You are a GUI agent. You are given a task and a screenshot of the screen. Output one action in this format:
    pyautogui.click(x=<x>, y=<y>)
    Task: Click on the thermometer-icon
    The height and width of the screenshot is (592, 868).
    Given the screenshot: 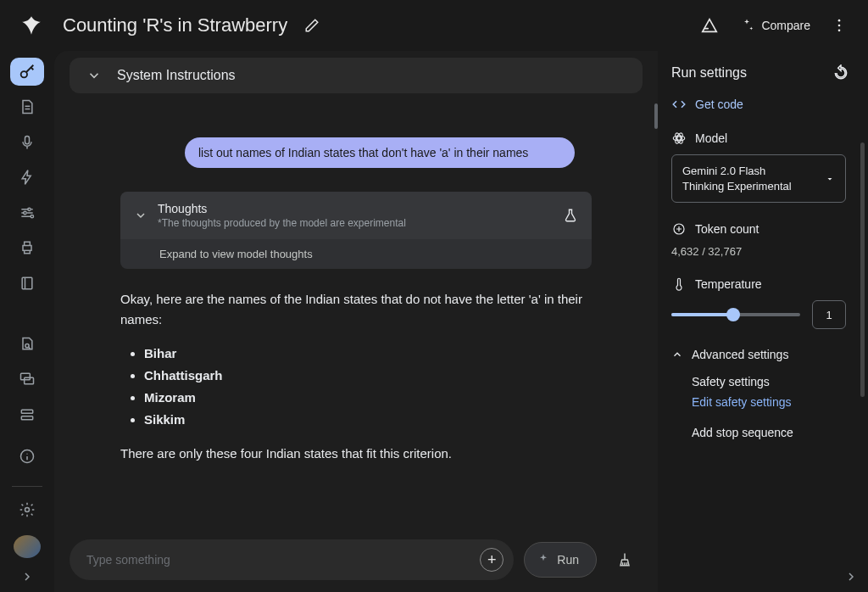 What is the action you would take?
    pyautogui.click(x=679, y=284)
    